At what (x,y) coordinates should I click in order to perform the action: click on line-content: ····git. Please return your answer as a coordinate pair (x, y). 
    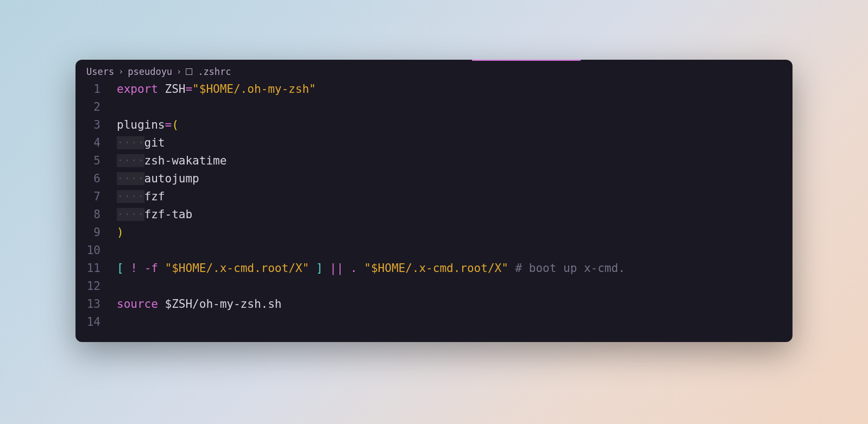
    Looking at the image, I should click on (141, 143).